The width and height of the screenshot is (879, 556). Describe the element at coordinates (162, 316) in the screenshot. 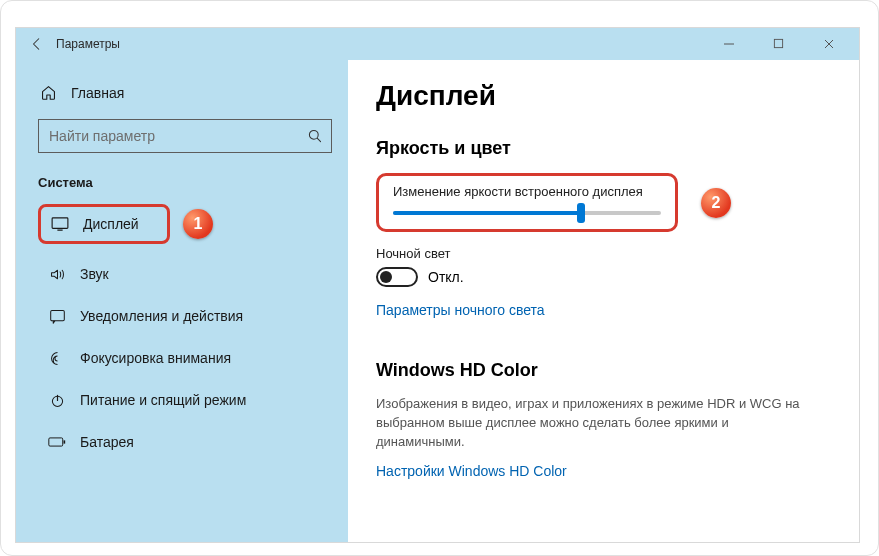

I see `sidebar-item-label: Уведомления и действия` at that location.